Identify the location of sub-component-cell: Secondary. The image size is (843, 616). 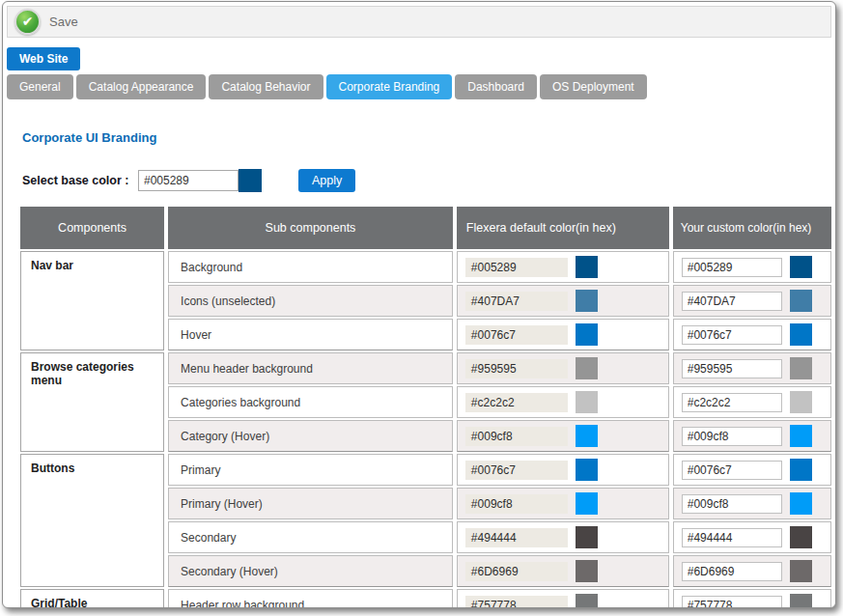
(311, 537).